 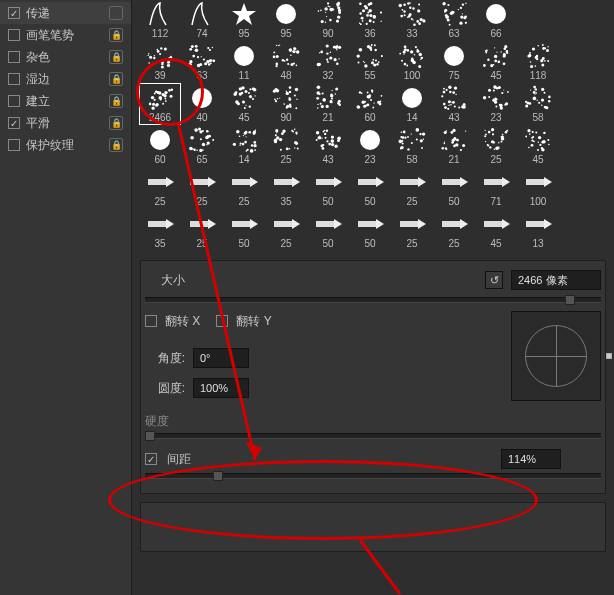 I want to click on sidebar-item-1: 画笔笔势🔒, so click(x=66, y=35).